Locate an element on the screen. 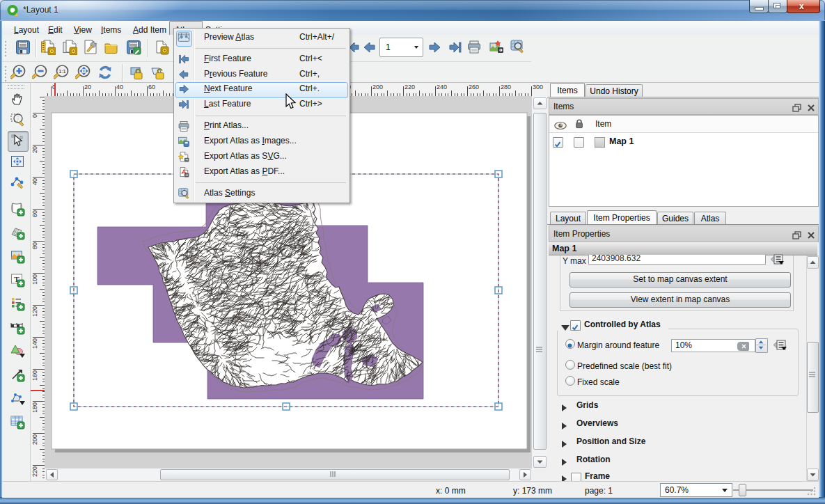  svg-text: 1:1 is located at coordinates (62, 71).